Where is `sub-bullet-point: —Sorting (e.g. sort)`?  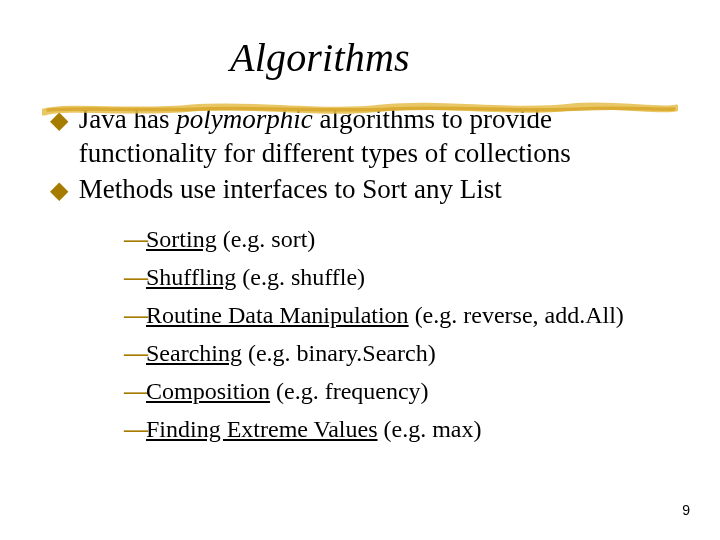
sub-bullet-point: —Sorting (e.g. sort) is located at coordinates (407, 239).